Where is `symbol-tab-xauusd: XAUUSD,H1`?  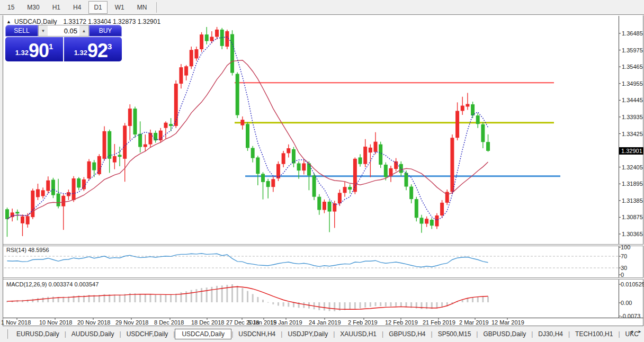 symbol-tab-xauusd: XAUUSD,H1 is located at coordinates (358, 334).